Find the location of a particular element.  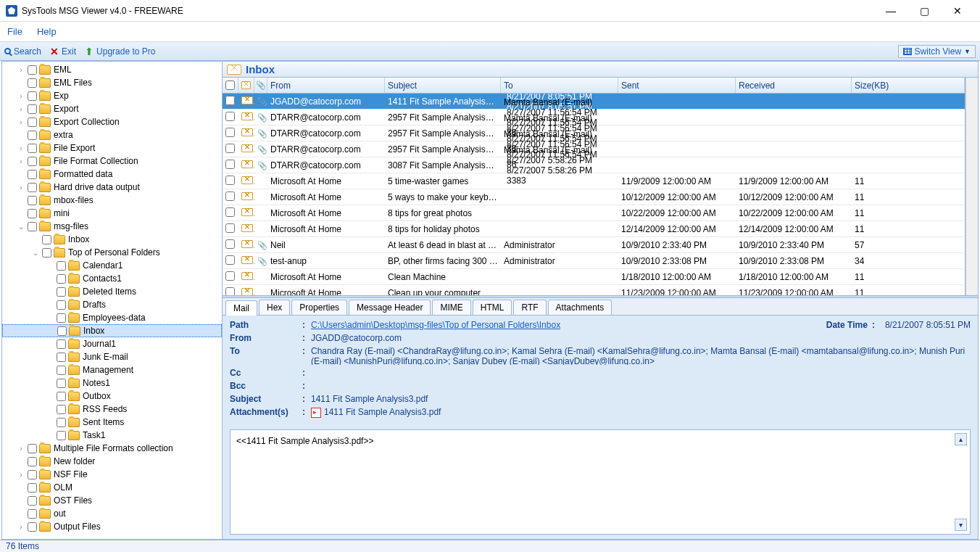

tree-node: ⌄ Top of Personal Folders is located at coordinates (112, 252).